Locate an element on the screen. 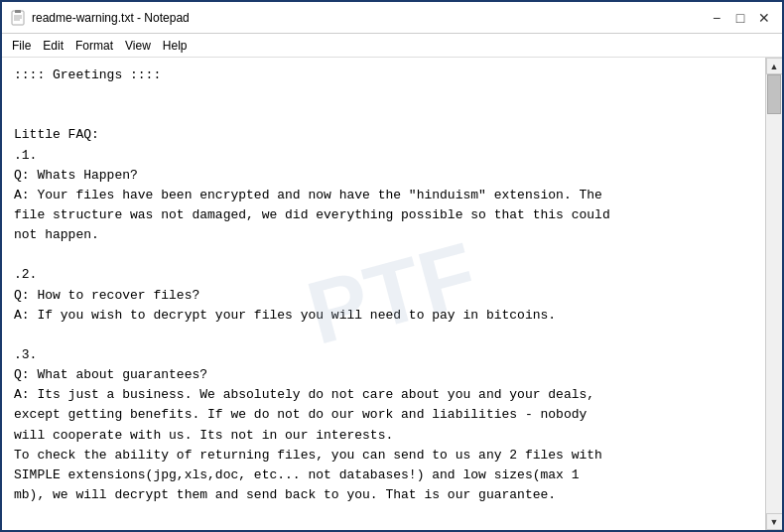 The width and height of the screenshot is (784, 532). menu-edit: Edit is located at coordinates (54, 46).